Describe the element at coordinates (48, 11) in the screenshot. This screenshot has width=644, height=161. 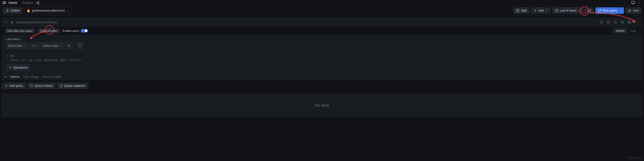
I see `datasource-name: grafanacloud-yifanzhuo1` at that location.